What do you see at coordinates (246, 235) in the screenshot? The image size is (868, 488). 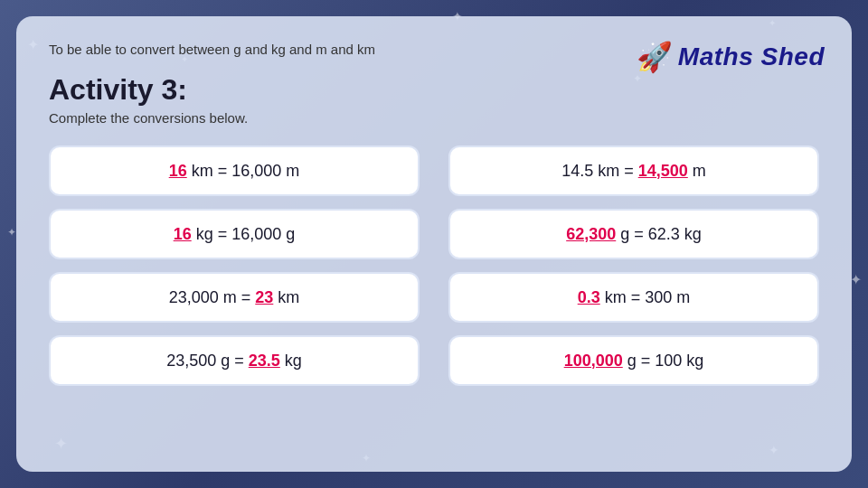 I see `card-3-text: kg = 16,000 g` at bounding box center [246, 235].